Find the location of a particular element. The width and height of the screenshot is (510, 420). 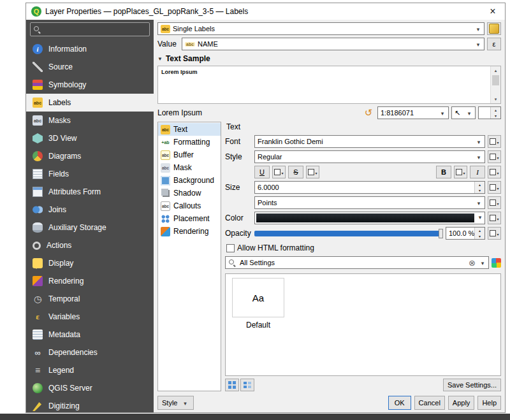

allow-html-checkbox is located at coordinates (231, 249).